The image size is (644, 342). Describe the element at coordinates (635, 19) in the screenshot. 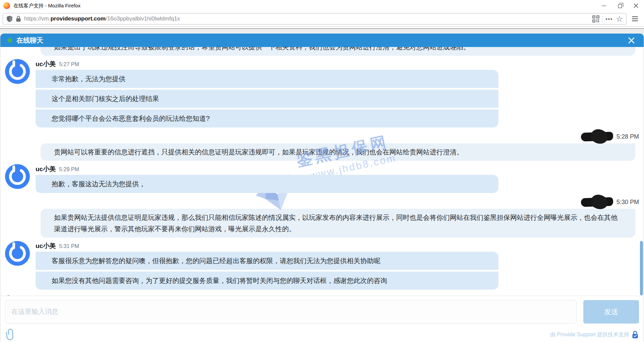

I see `menu-button` at that location.